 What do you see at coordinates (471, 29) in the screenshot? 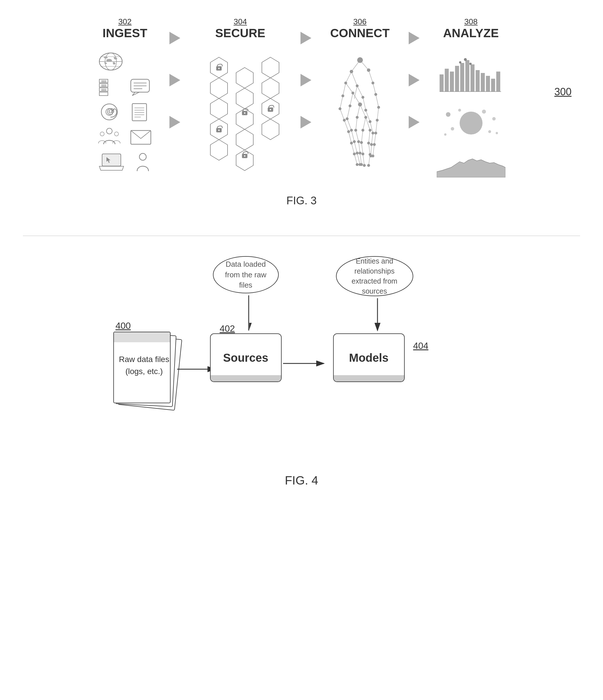
I see `analyze-header: 308 ANALYZE` at bounding box center [471, 29].